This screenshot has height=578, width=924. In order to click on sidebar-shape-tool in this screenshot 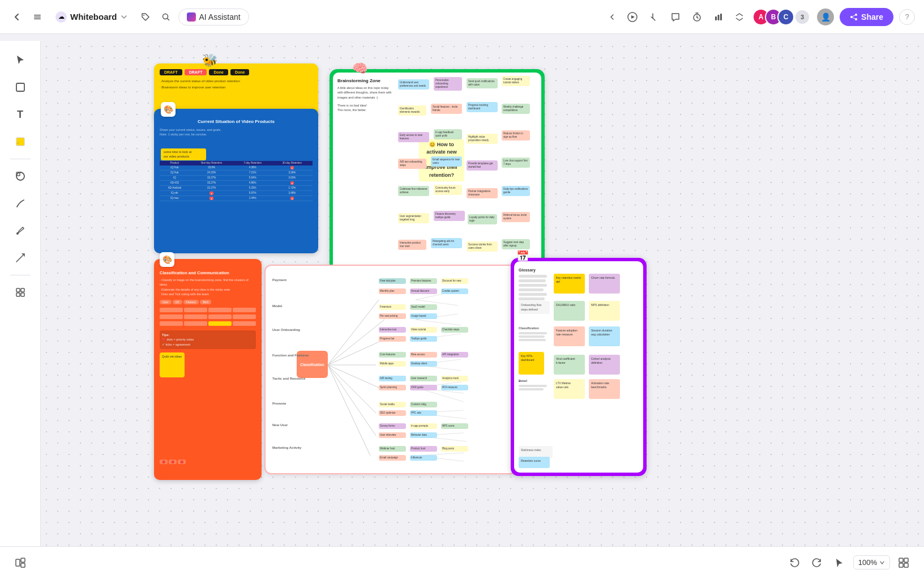, I will do `click(20, 176)`.